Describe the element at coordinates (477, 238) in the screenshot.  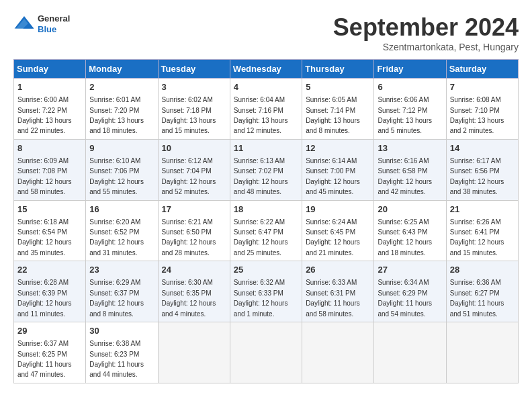
I see `day-info: Sunrise: 6:26 AMSunset: 6:41 PMDaylight:…` at that location.